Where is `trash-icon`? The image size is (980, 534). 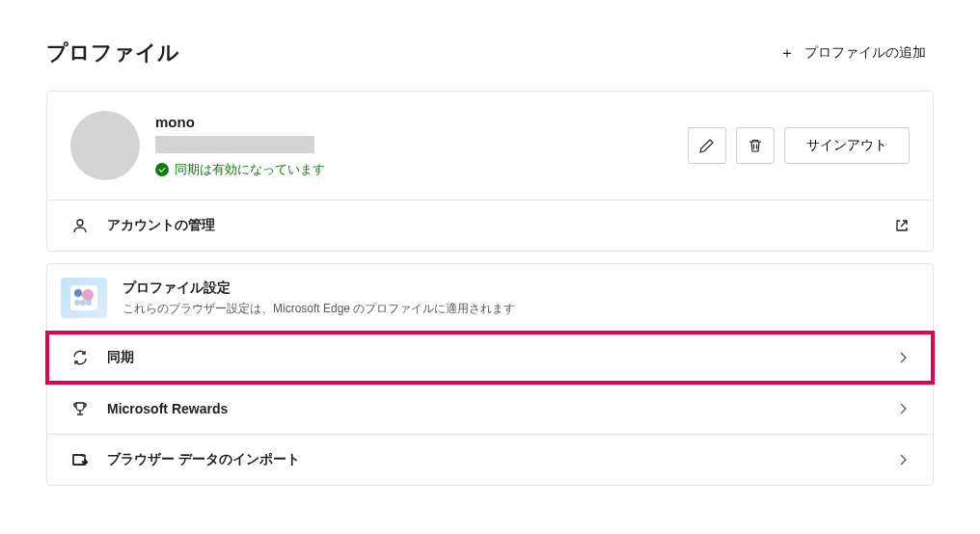 trash-icon is located at coordinates (755, 146).